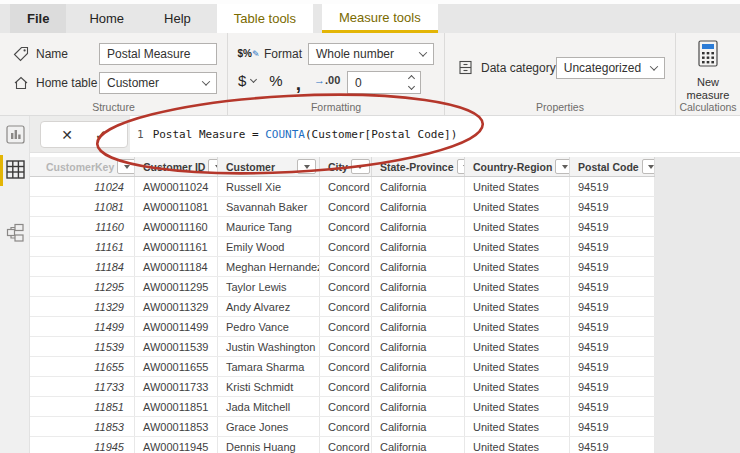 The height and width of the screenshot is (453, 740). Describe the element at coordinates (158, 54) in the screenshot. I see `measure-name-input: Postal Measure` at that location.